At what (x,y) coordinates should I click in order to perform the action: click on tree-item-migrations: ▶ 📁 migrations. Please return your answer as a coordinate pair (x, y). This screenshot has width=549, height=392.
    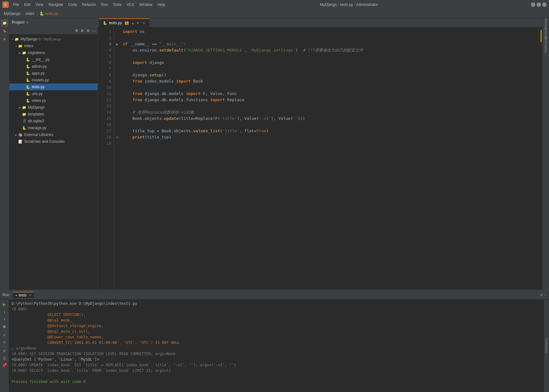
    Looking at the image, I should click on (53, 53).